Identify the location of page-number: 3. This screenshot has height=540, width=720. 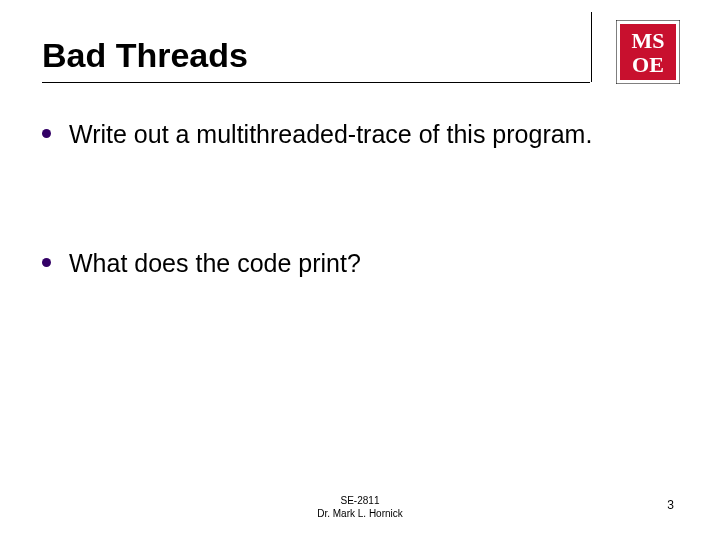
(670, 505).